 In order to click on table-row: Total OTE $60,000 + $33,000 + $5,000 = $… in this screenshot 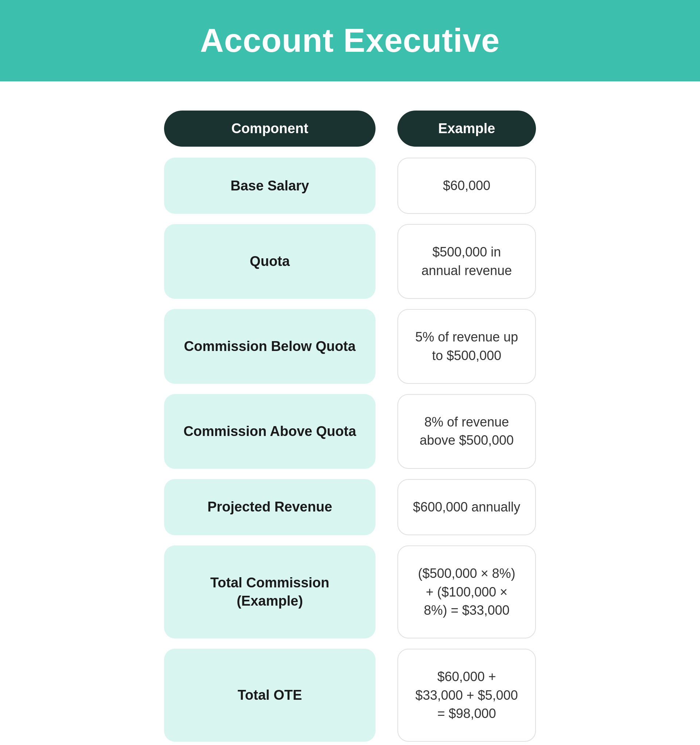, I will do `click(350, 695)`.